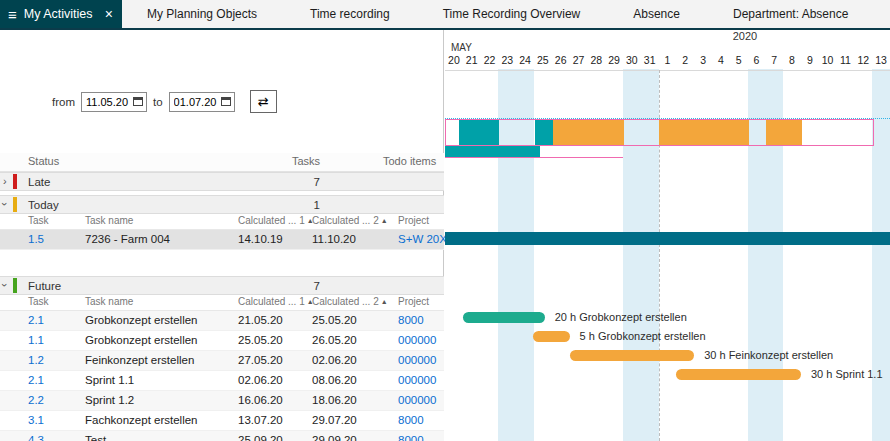 Image resolution: width=890 pixels, height=441 pixels. I want to click on from-date-wrap, so click(114, 102).